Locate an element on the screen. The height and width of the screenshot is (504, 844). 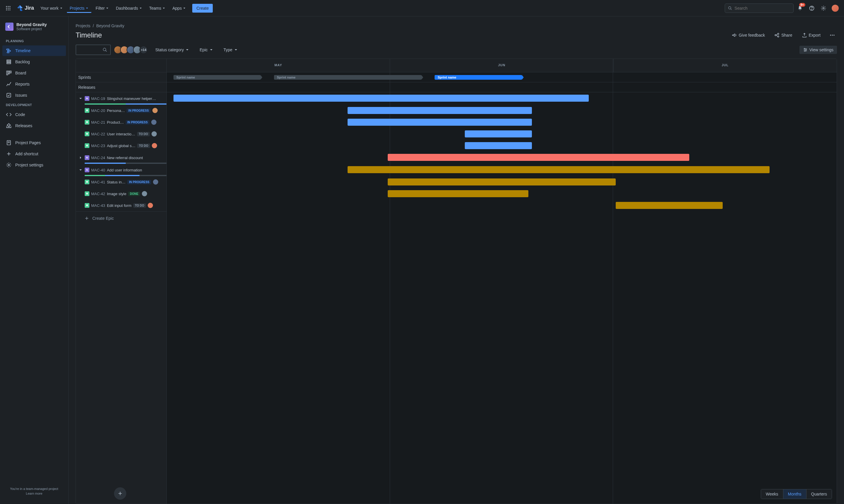
issue-key: MAC-43 is located at coordinates (98, 206).